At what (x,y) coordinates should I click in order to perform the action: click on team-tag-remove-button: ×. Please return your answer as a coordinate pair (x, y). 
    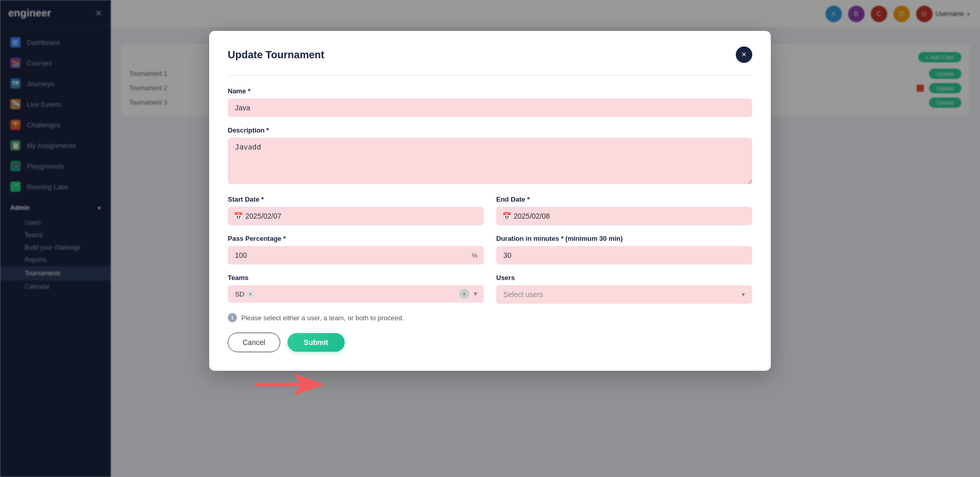
    Looking at the image, I should click on (250, 294).